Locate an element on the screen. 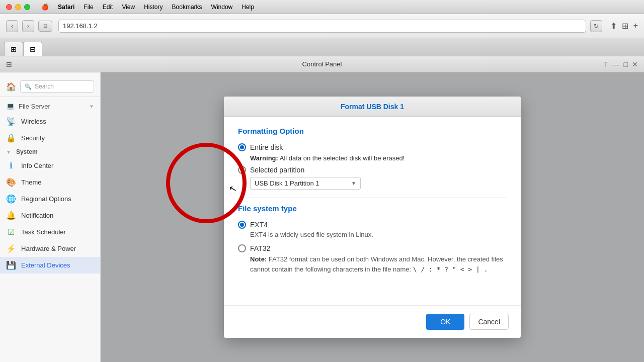 The image size is (644, 362). cp-maximize-icon: □ is located at coordinates (626, 64).